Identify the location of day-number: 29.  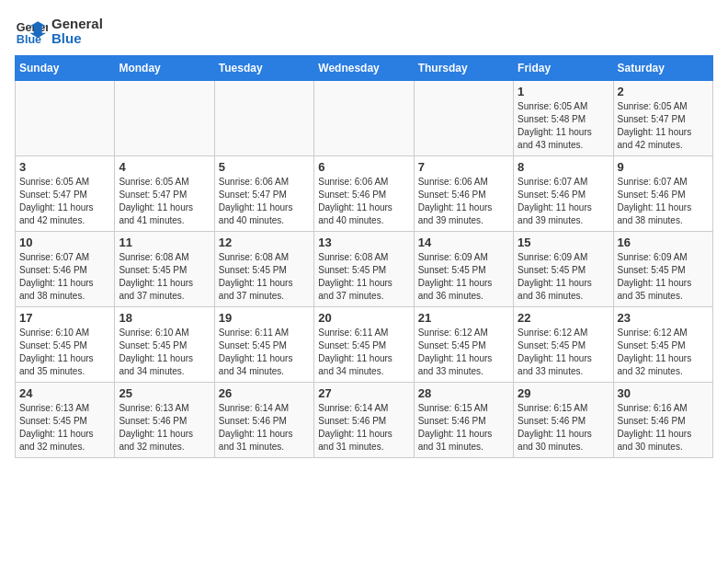
(563, 394).